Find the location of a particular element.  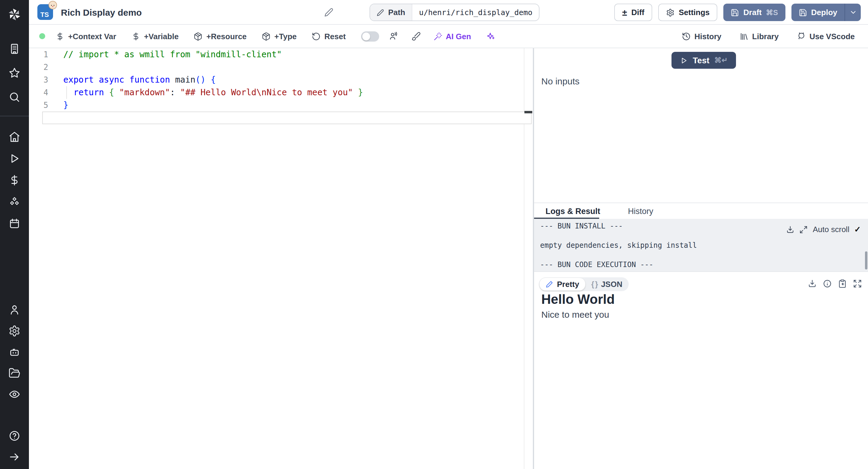

braces-icon: { } is located at coordinates (594, 284).